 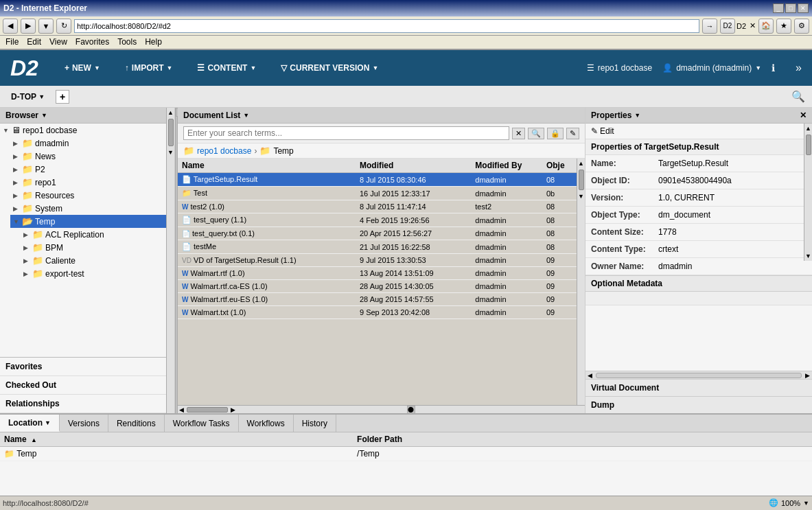 I want to click on bottom-tab-bar: Location ▼ Versions Renditions Workflow …, so click(x=406, y=424).